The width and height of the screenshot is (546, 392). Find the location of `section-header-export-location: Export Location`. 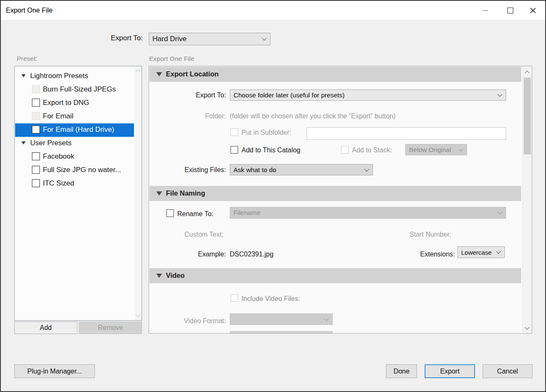

section-header-export-location: Export Location is located at coordinates (335, 74).